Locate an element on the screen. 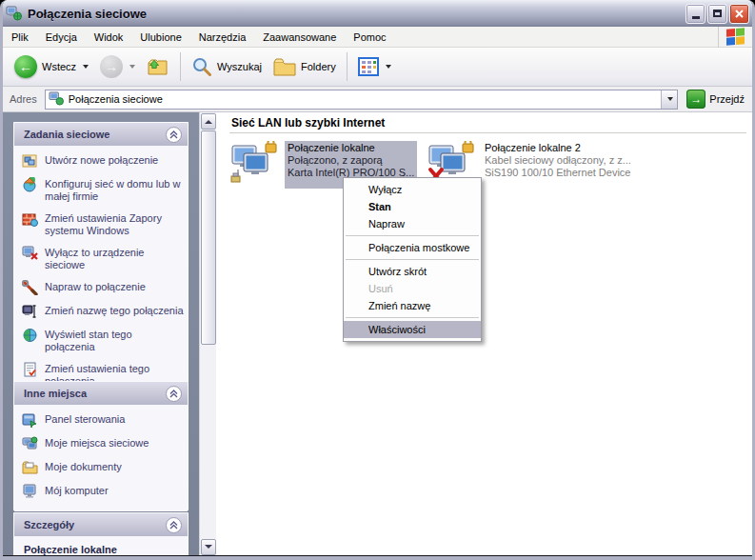 The height and width of the screenshot is (560, 755). arrow-up-icon is located at coordinates (209, 122).